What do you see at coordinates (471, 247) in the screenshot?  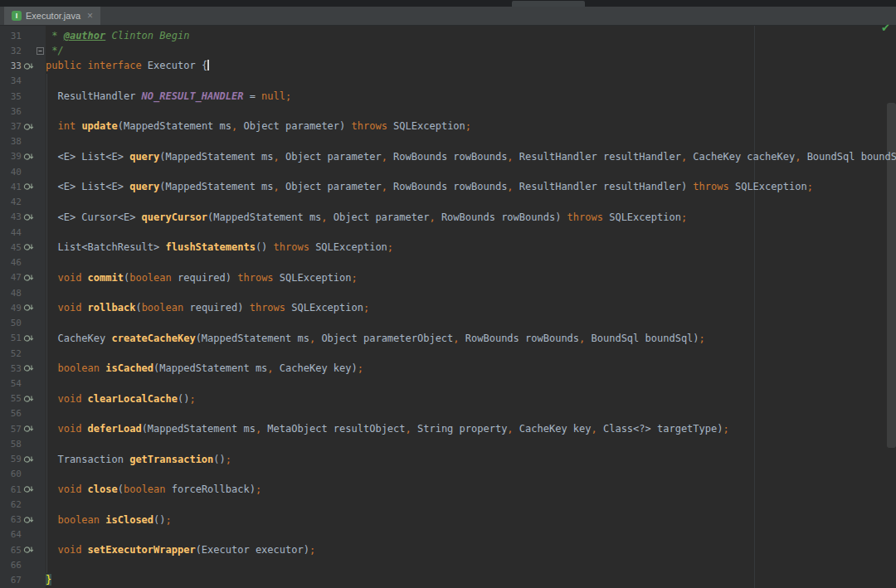 I see `code-line: List<BatchResult> flushStatements() thro…` at bounding box center [471, 247].